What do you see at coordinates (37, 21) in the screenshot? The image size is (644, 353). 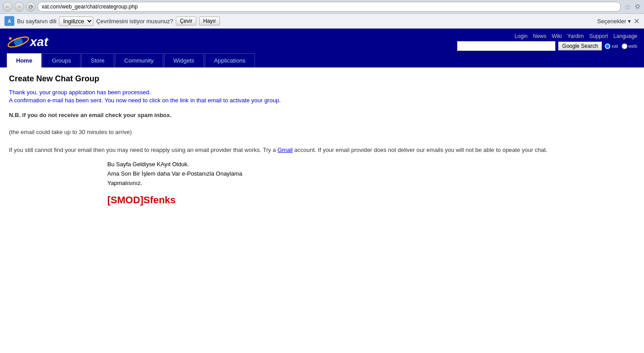 I see `translation-prefix: Bu sayfanın dili` at bounding box center [37, 21].